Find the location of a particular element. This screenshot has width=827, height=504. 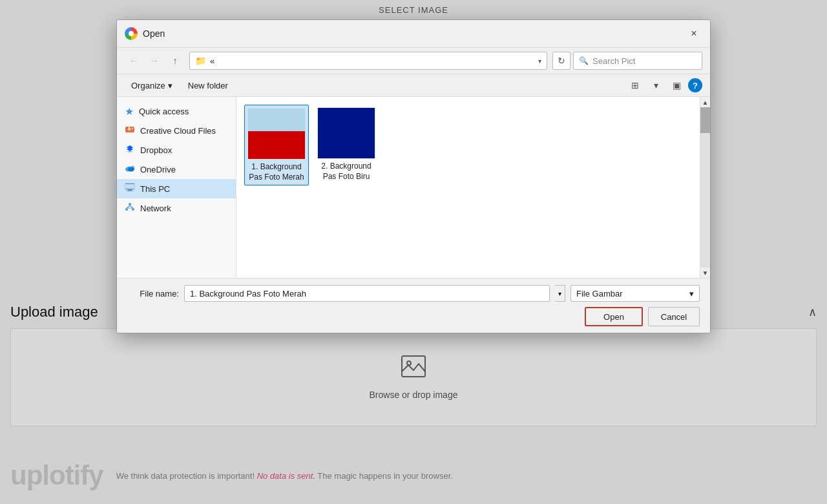

sidebar-item-label-creative-cloud: Creative Cloud Files is located at coordinates (178, 131).